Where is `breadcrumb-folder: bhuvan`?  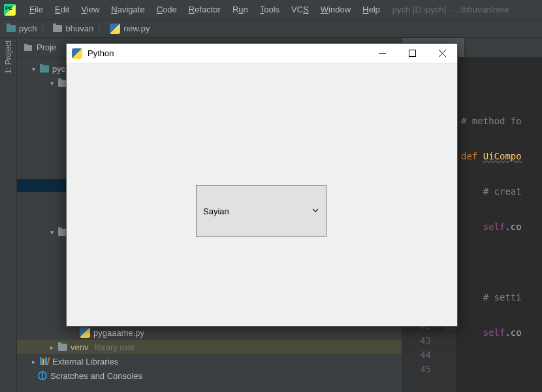
breadcrumb-folder: bhuvan is located at coordinates (73, 29).